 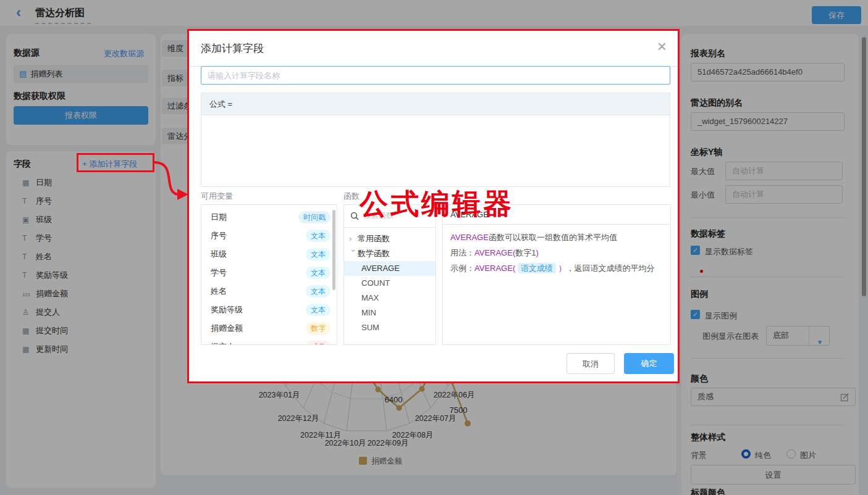 What do you see at coordinates (269, 310) in the screenshot?
I see `variable-row: 奖励等级文本` at bounding box center [269, 310].